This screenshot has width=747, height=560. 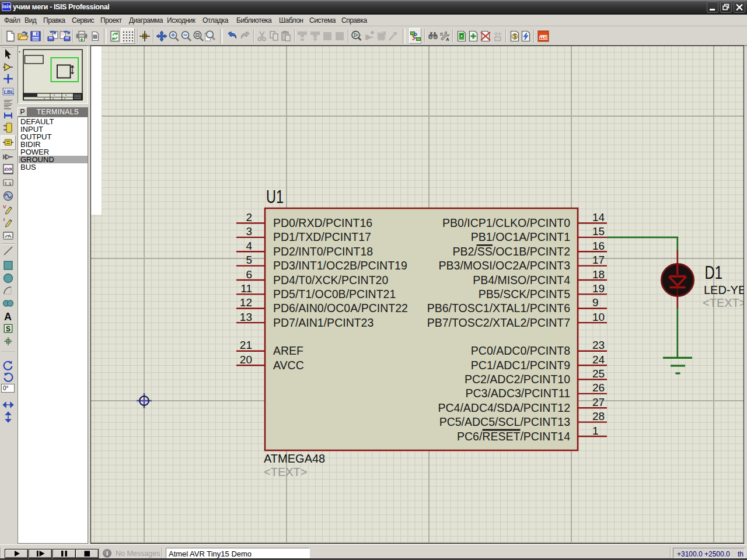 I want to click on svg-text: AREF, so click(x=288, y=351).